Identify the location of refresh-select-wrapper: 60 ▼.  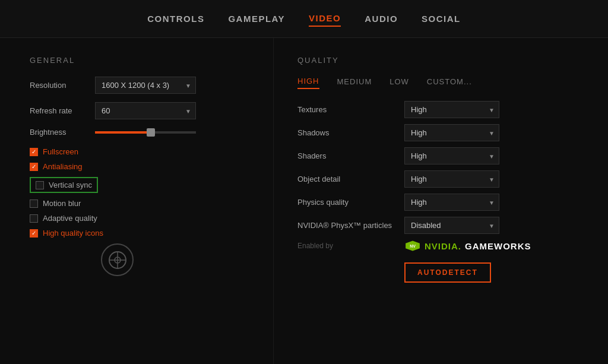
(145, 110).